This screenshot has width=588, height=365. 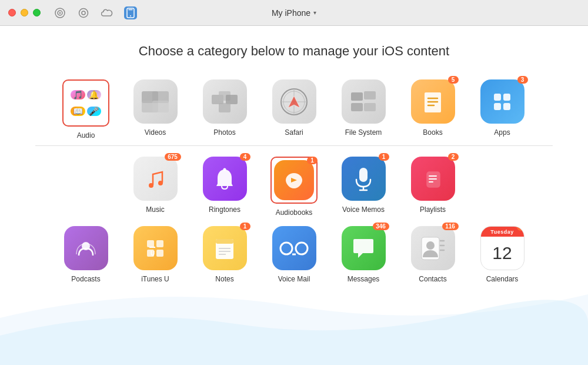 I want to click on titlebar-device-name: My iPhone ▾, so click(x=294, y=13).